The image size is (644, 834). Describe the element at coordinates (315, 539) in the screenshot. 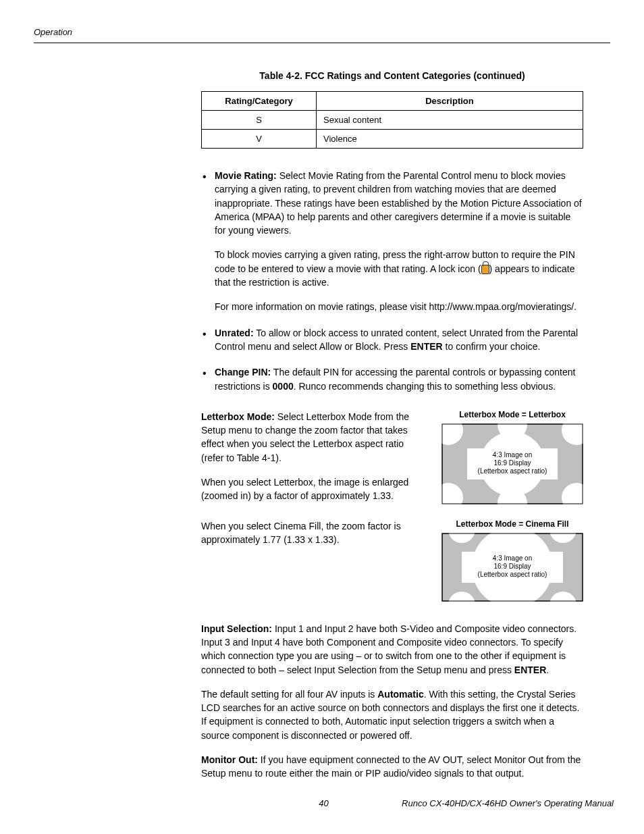

I see `letterbox-text: When you select Cinema Fill, the zoom fa…` at that location.